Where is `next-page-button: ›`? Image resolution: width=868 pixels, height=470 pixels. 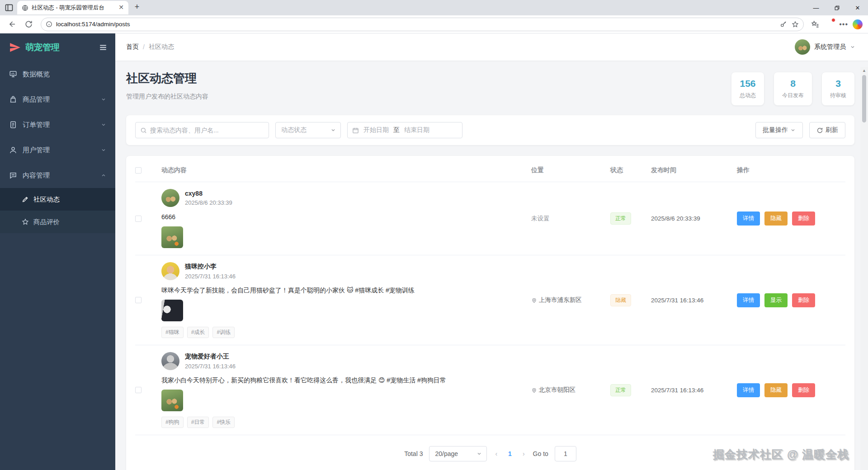
next-page-button: › is located at coordinates (524, 454).